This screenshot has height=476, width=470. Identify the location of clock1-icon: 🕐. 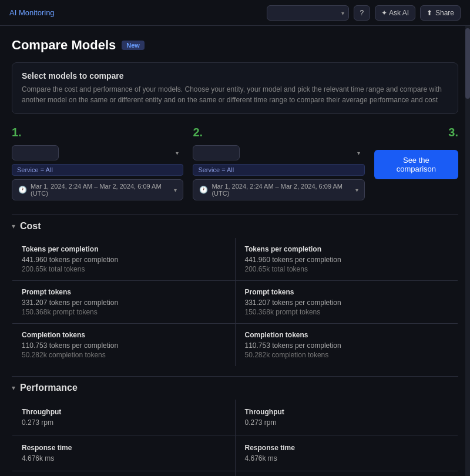
(22, 190).